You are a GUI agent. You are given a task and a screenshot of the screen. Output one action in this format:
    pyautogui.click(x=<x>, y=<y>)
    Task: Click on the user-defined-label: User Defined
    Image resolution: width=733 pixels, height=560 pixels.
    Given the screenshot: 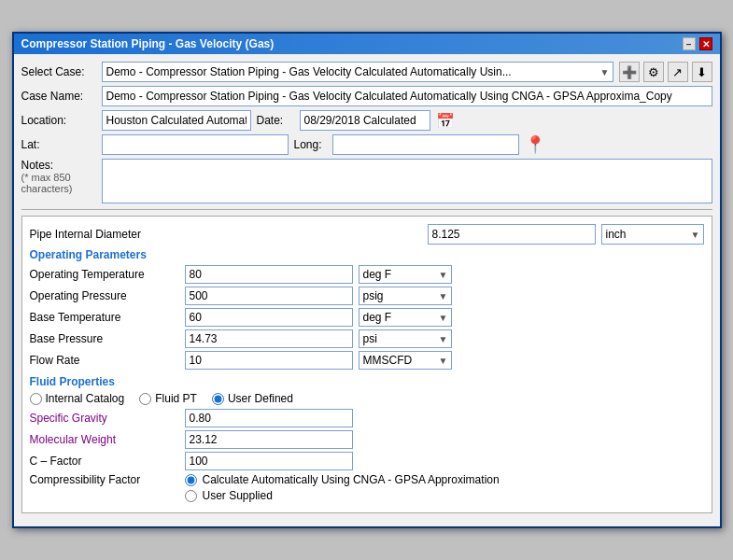 What is the action you would take?
    pyautogui.click(x=261, y=399)
    